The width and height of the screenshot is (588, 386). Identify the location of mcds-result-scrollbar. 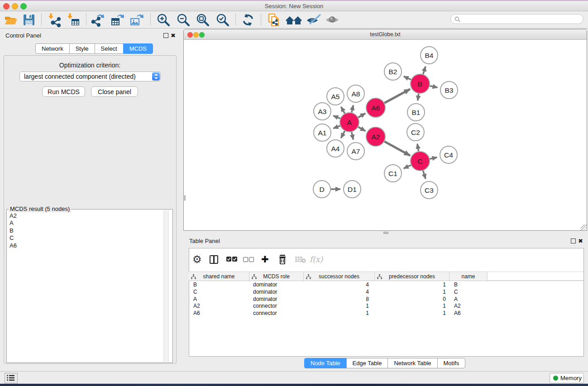
(166, 286).